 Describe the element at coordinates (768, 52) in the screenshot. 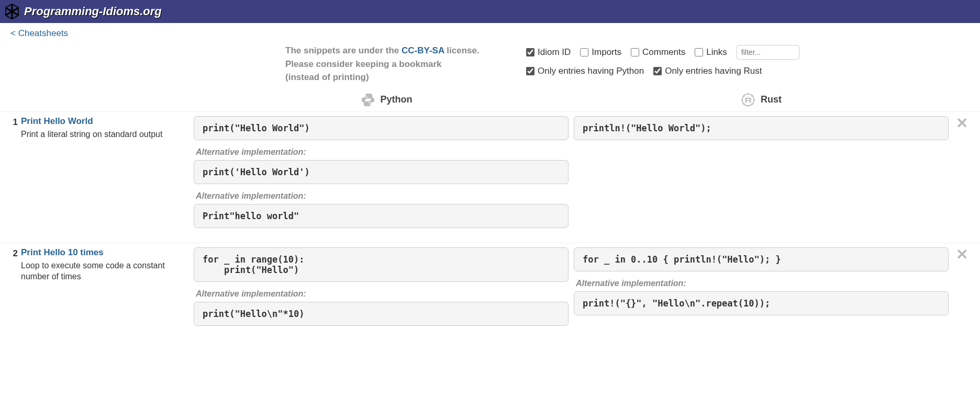

I see `filter-input` at that location.